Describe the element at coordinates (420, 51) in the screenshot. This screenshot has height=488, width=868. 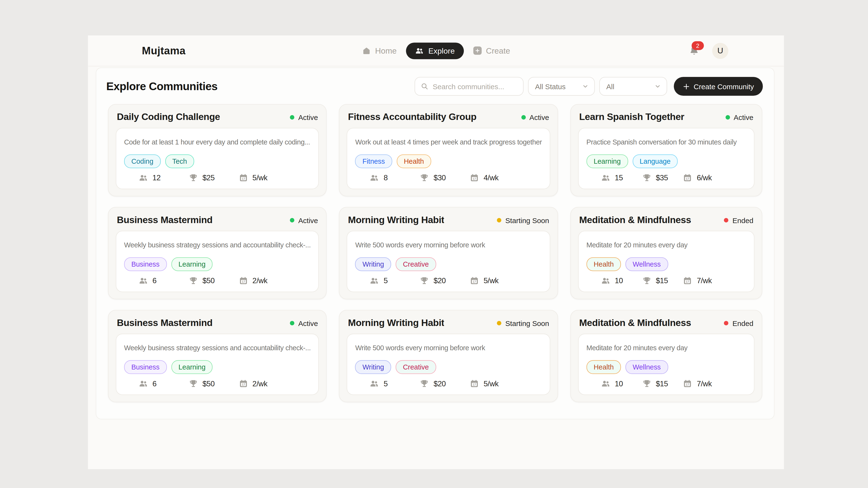
I see `users-icon` at that location.